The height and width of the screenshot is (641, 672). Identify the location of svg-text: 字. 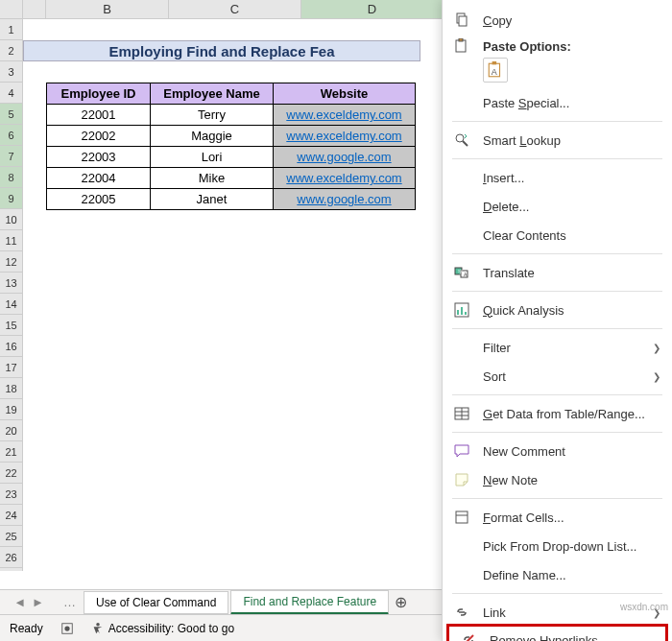
(461, 272).